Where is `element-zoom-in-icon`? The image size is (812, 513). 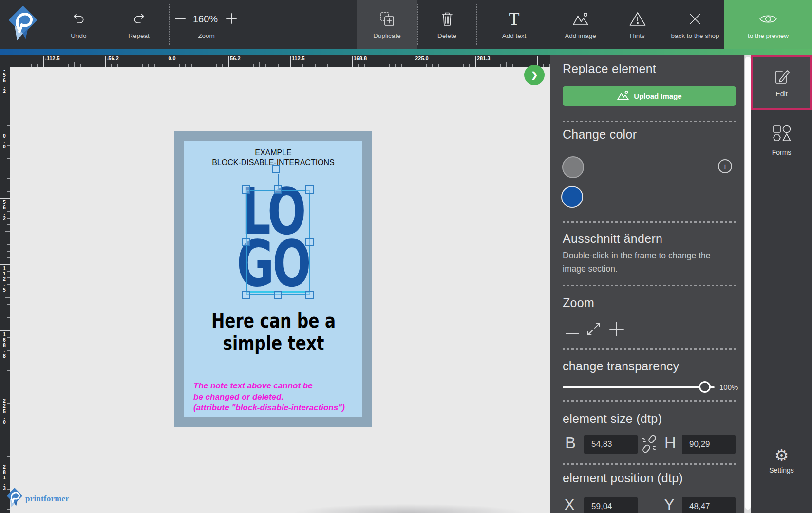 element-zoom-in-icon is located at coordinates (617, 330).